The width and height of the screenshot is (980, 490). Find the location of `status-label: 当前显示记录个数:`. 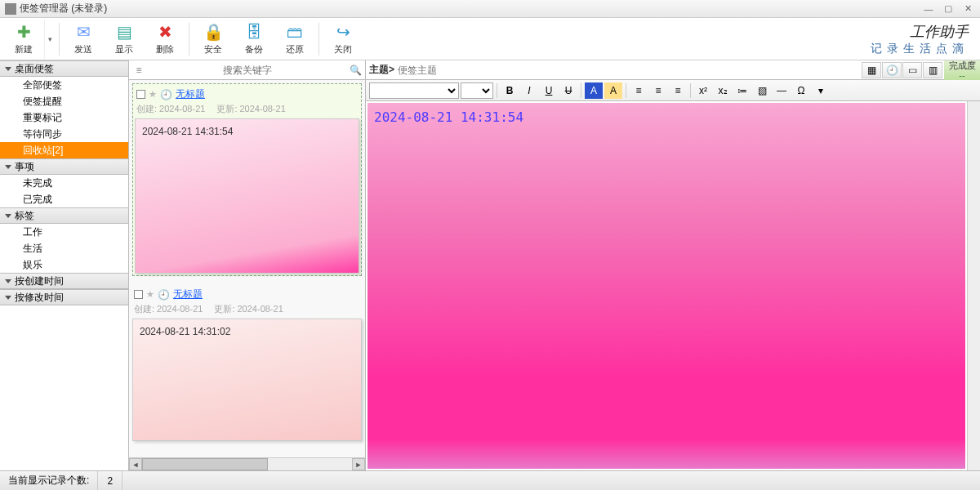

status-label: 当前显示记录个数: is located at coordinates (49, 480).